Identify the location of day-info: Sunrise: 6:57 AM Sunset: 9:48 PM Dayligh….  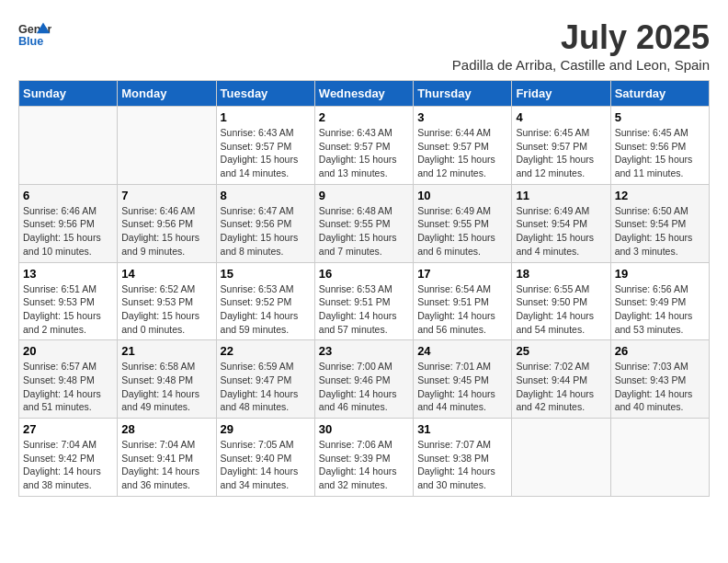
(68, 386).